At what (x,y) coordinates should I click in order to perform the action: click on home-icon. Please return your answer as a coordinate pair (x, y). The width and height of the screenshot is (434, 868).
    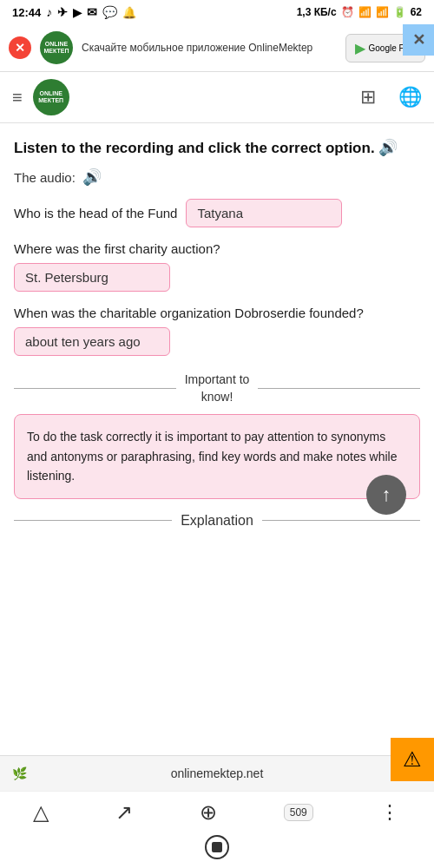
    Looking at the image, I should click on (217, 847).